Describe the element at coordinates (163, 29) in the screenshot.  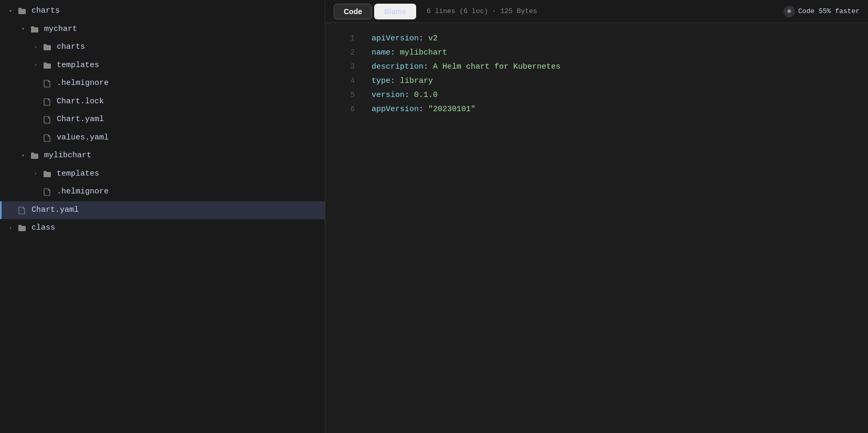
I see `tree-item-mychart: mychart` at that location.